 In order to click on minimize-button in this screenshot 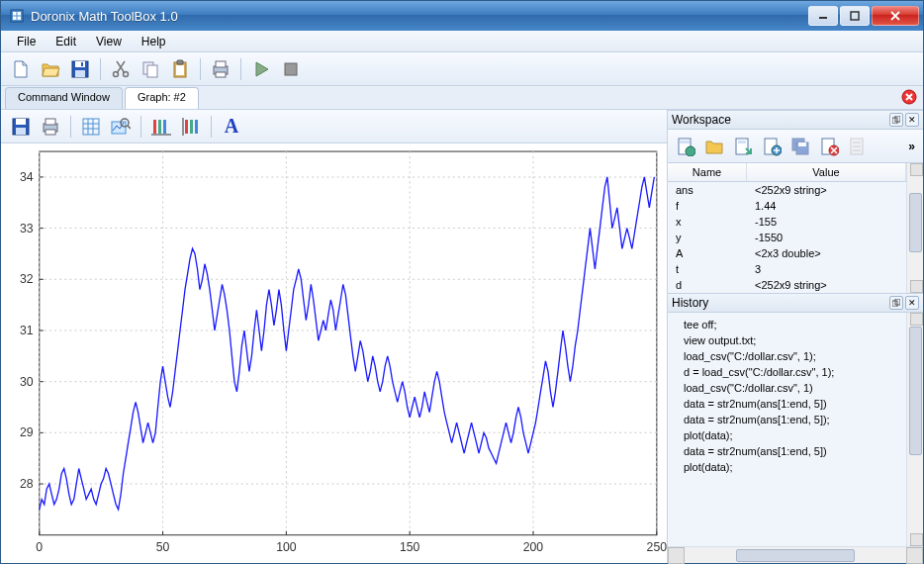, I will do `click(823, 16)`.